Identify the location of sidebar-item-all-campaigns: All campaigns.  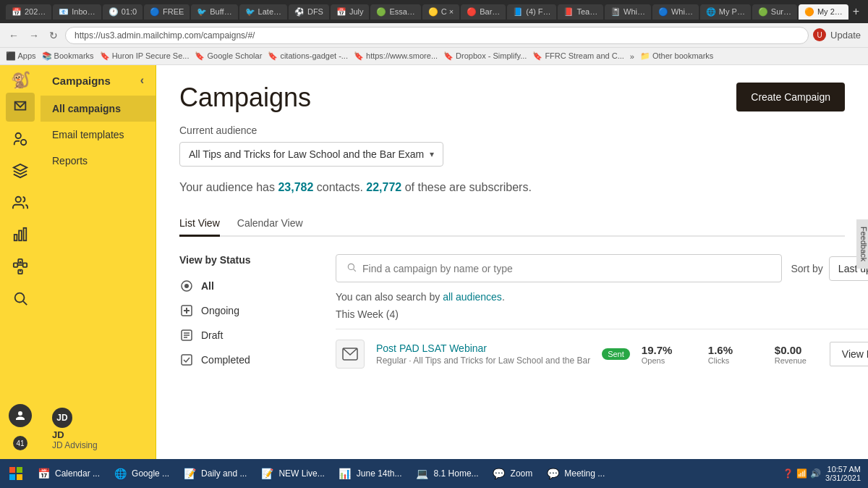
(98, 109).